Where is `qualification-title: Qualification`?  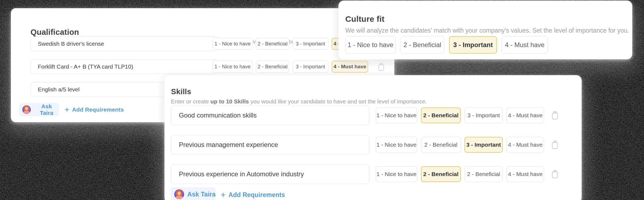 qualification-title: Qualification is located at coordinates (55, 32).